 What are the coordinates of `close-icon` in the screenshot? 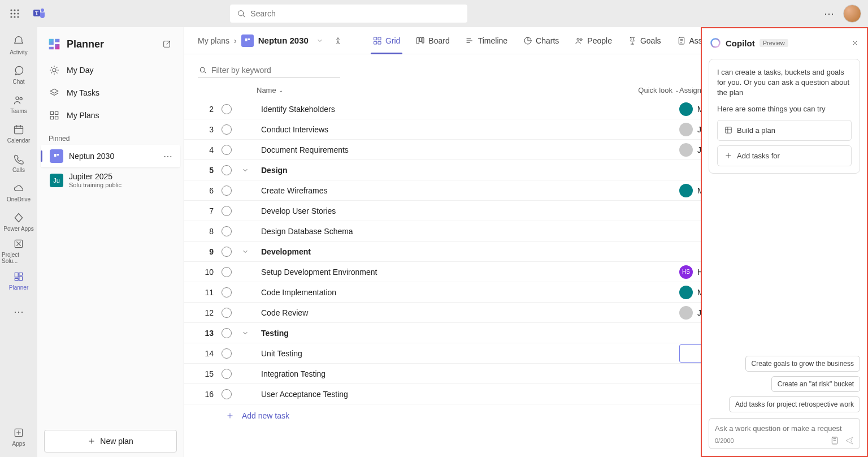 It's located at (855, 43).